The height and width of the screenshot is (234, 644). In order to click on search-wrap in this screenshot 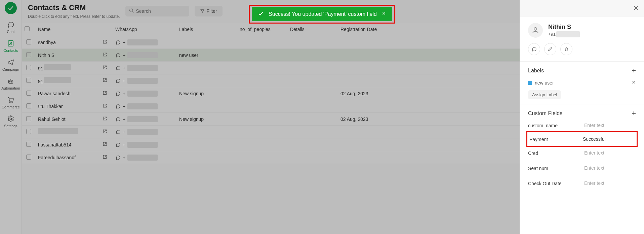, I will do `click(157, 11)`.